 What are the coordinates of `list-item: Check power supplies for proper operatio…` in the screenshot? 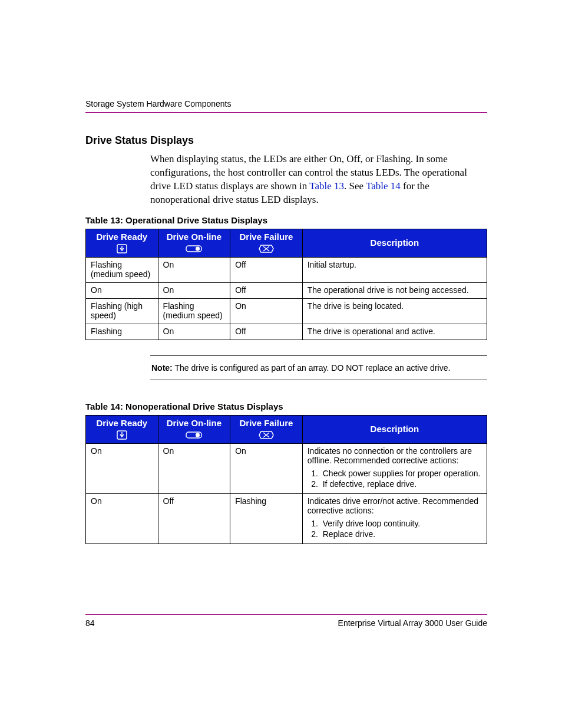 It's located at (401, 473).